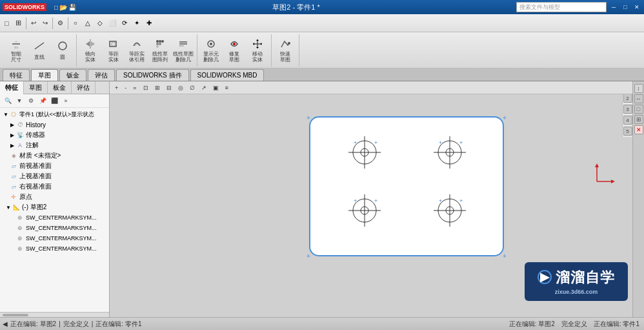 This screenshot has height=330, width=644. What do you see at coordinates (75, 23) in the screenshot?
I see `tb-icon-1: ○` at bounding box center [75, 23].